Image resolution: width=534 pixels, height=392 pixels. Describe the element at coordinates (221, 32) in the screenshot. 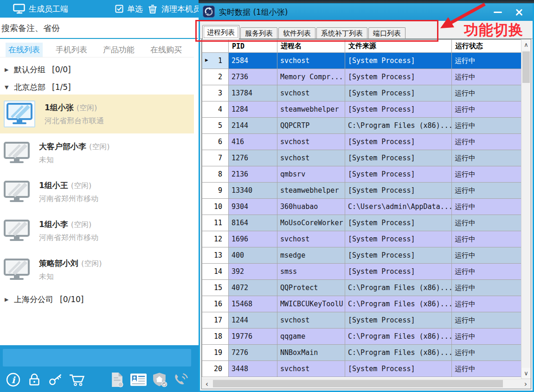

I see `data-tab-1: 进程列表` at that location.